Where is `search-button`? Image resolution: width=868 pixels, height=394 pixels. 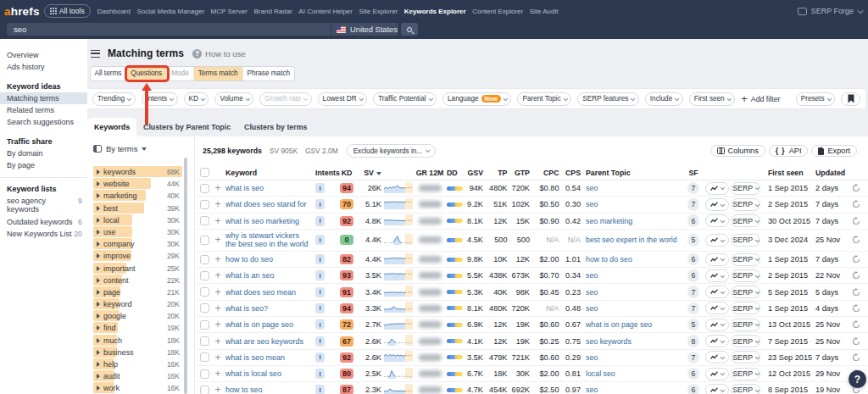
search-button is located at coordinates (409, 29).